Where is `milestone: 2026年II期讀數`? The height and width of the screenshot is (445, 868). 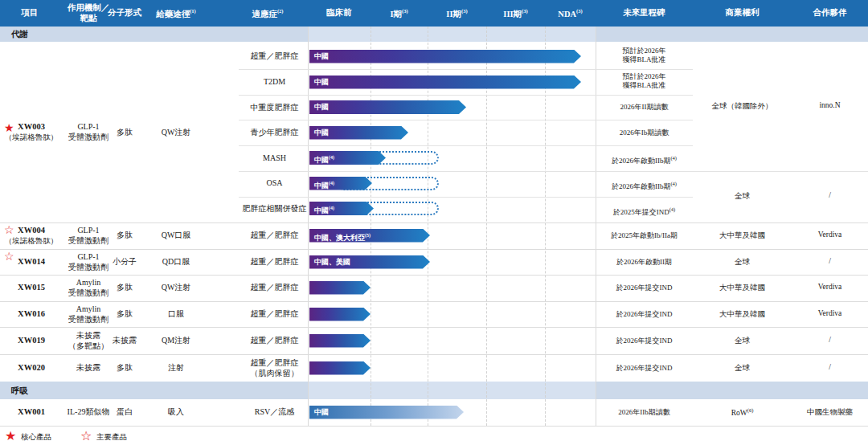 milestone: 2026年II期讀數 is located at coordinates (645, 108).